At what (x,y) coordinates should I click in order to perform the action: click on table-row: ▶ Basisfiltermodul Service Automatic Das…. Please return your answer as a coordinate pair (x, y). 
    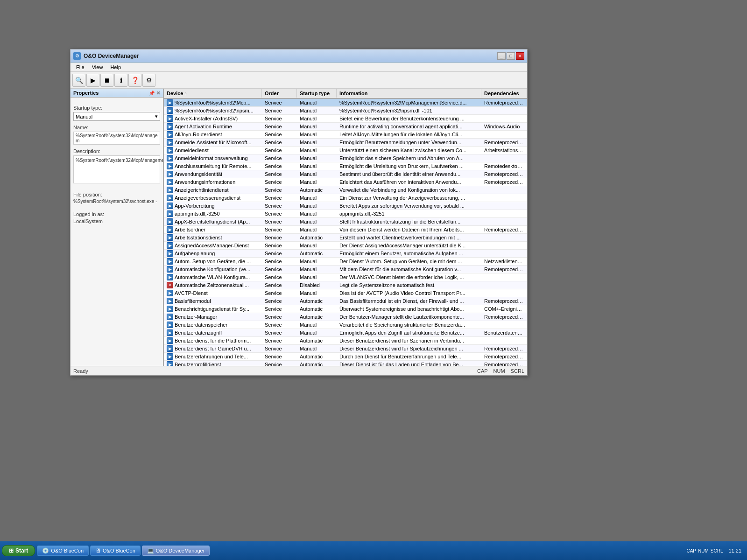
    Looking at the image, I should click on (345, 301).